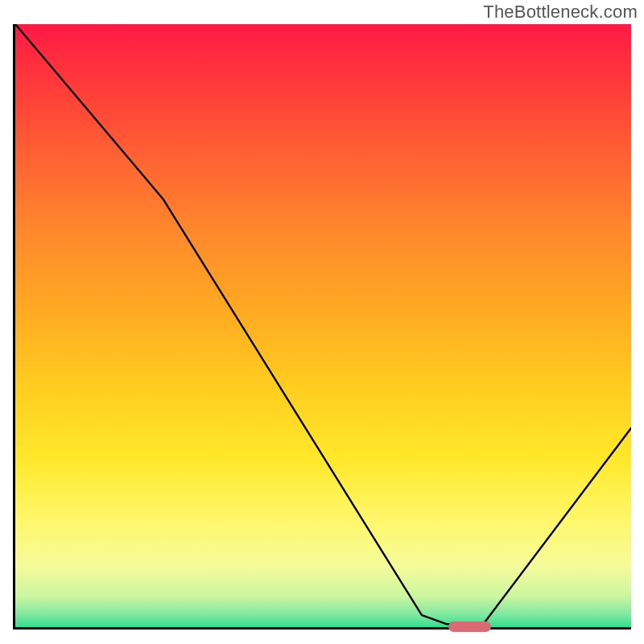  What do you see at coordinates (470, 626) in the screenshot?
I see `optimal-range-marker` at bounding box center [470, 626].